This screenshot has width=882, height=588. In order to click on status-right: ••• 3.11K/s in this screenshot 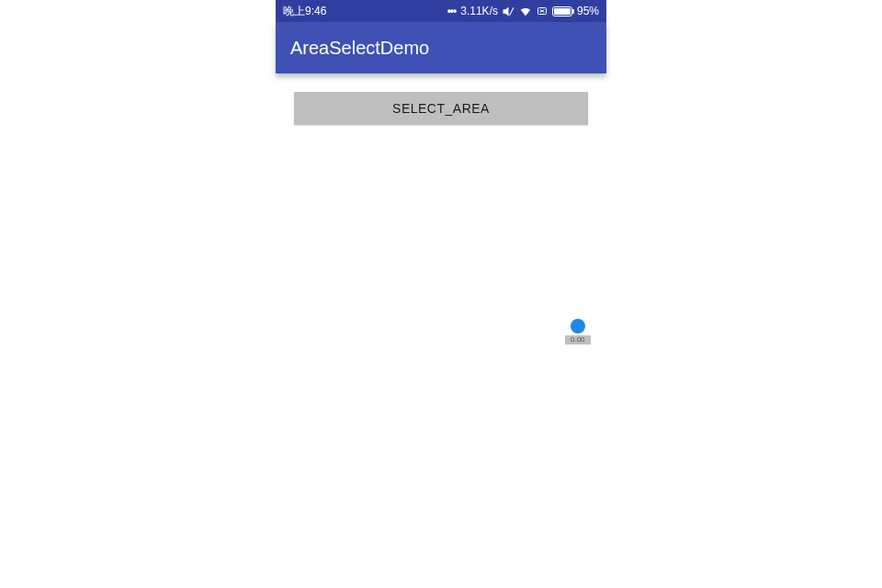, I will do `click(524, 11)`.